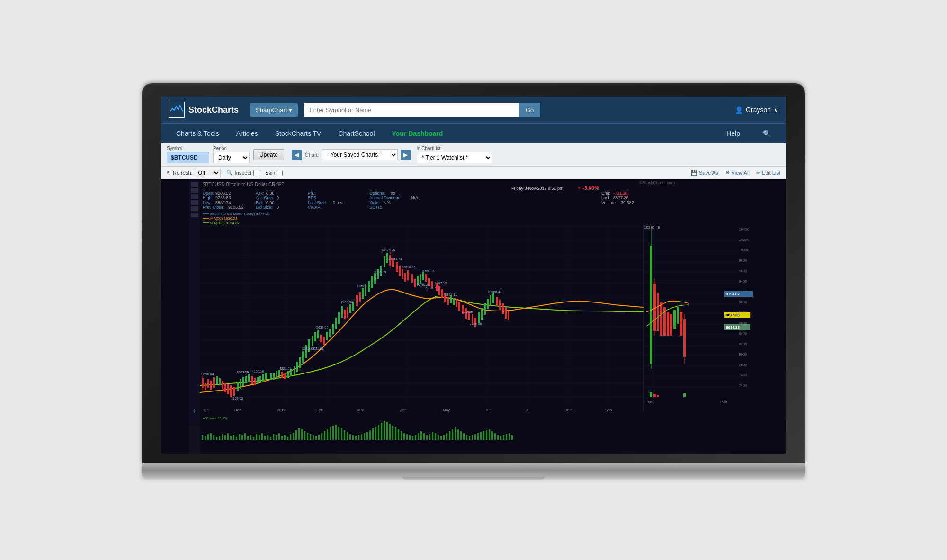 This screenshot has height=560, width=947. Describe the element at coordinates (198, 133) in the screenshot. I see `nav-charts-tools: Charts & Tools` at that location.